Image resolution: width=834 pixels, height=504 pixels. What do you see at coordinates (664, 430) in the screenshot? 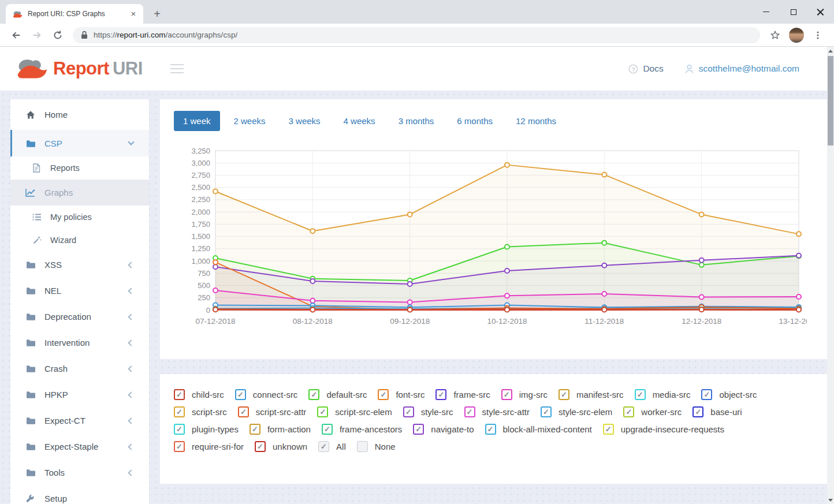
I see `directive-toggle-upgrade-insecure-requests: ✓upgrade-insecure-requests` at bounding box center [664, 430].